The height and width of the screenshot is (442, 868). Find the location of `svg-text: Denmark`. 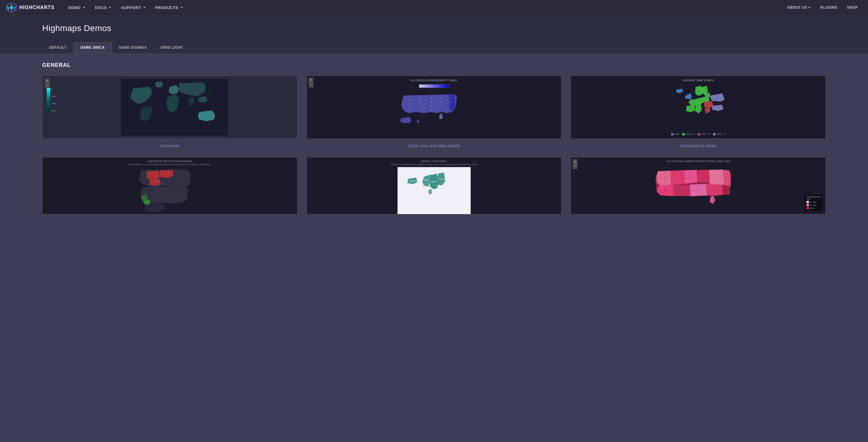

svg-text: Denmark is located at coordinates (430, 192).